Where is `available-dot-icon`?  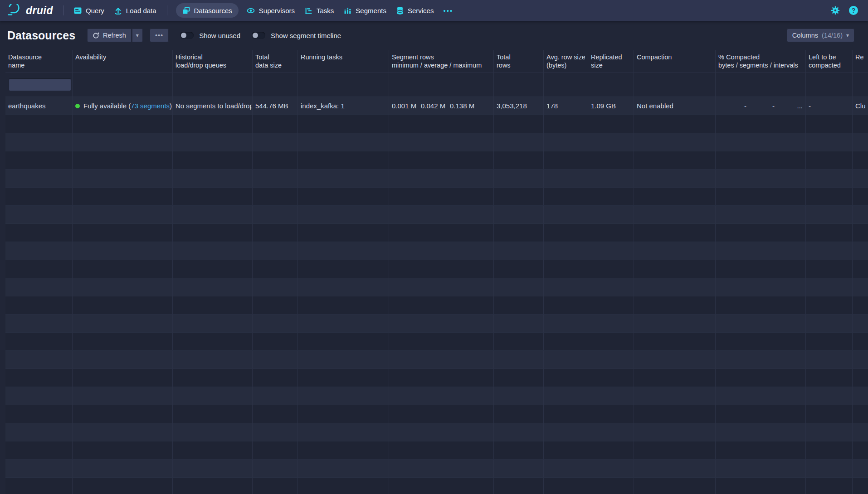 available-dot-icon is located at coordinates (78, 106).